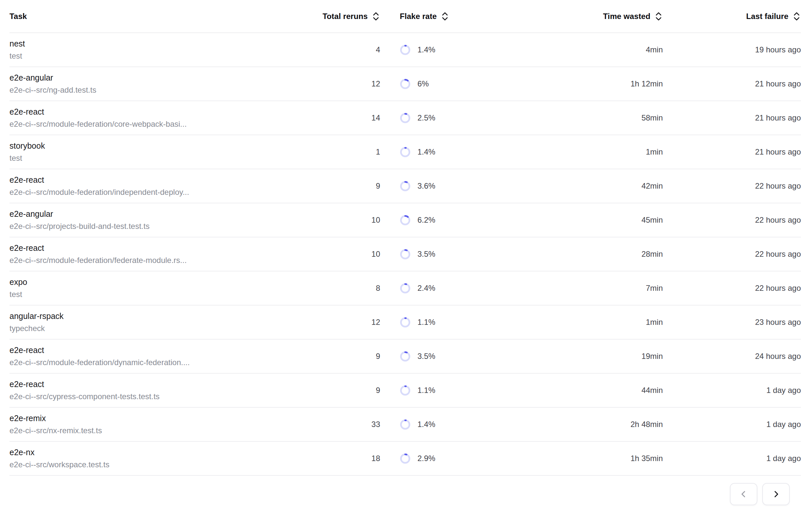 The height and width of the screenshot is (520, 812). I want to click on task-cell: expo test, so click(157, 288).